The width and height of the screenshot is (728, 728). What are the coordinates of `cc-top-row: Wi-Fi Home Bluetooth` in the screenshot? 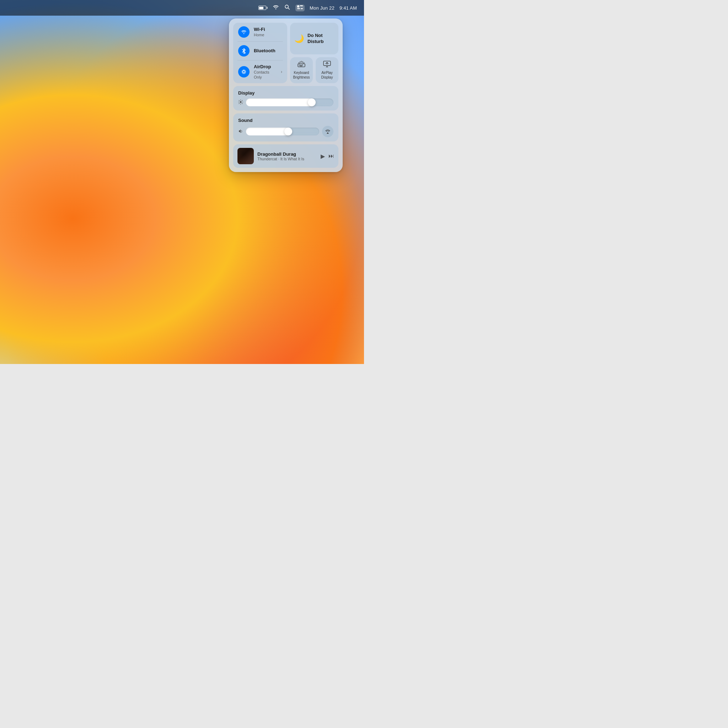 It's located at (286, 53).